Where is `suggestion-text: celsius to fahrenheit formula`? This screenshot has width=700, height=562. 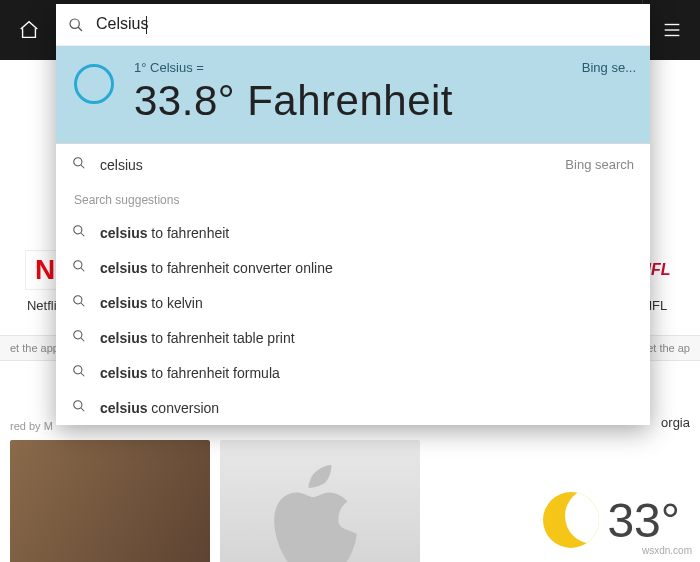
suggestion-text: celsius to fahrenheit formula is located at coordinates (190, 373).